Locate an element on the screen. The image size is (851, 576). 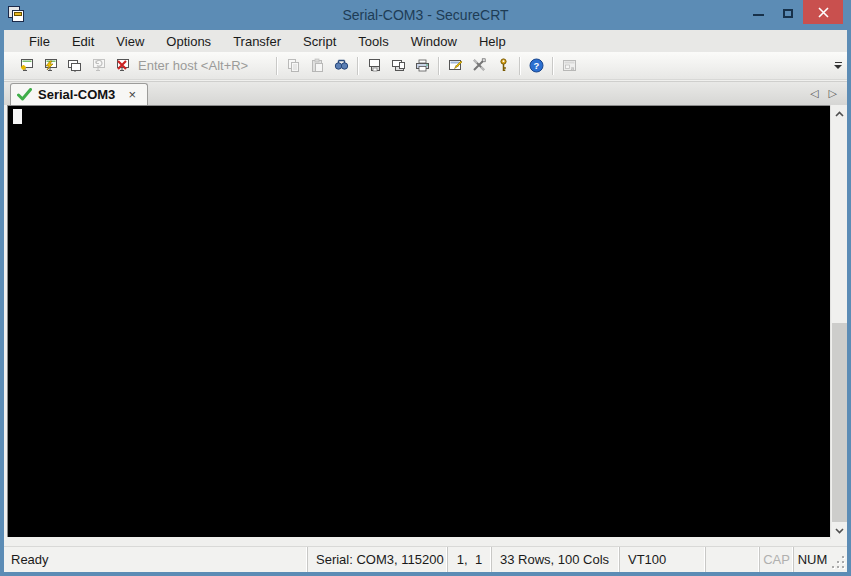
menu-script: Script is located at coordinates (320, 42).